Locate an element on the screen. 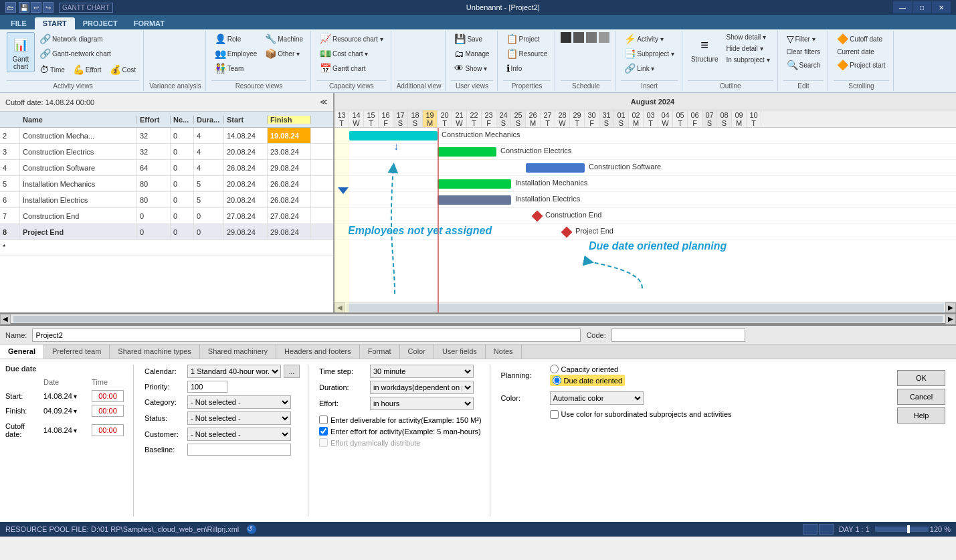 The height and width of the screenshot is (560, 956). zoom-slider is located at coordinates (902, 529).